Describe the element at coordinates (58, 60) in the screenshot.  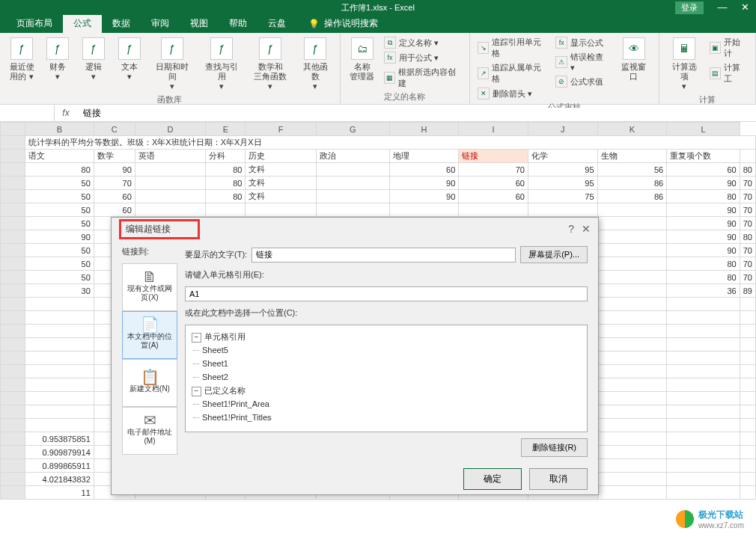
I see `function-category-button: ƒ财务 ▾` at that location.